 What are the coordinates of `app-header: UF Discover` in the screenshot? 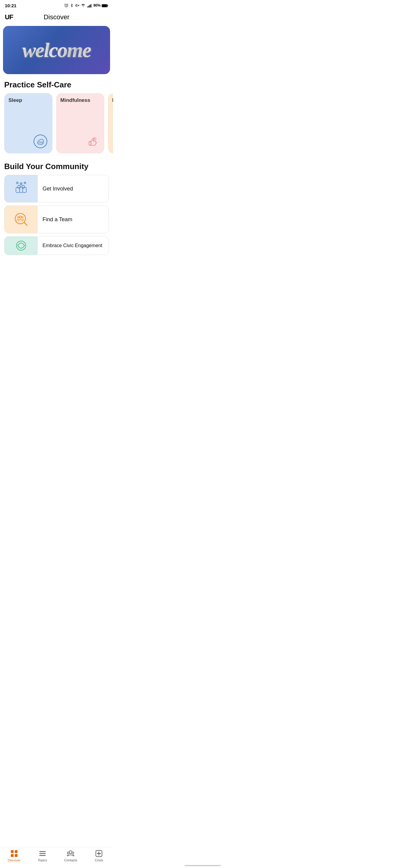 It's located at (57, 18).